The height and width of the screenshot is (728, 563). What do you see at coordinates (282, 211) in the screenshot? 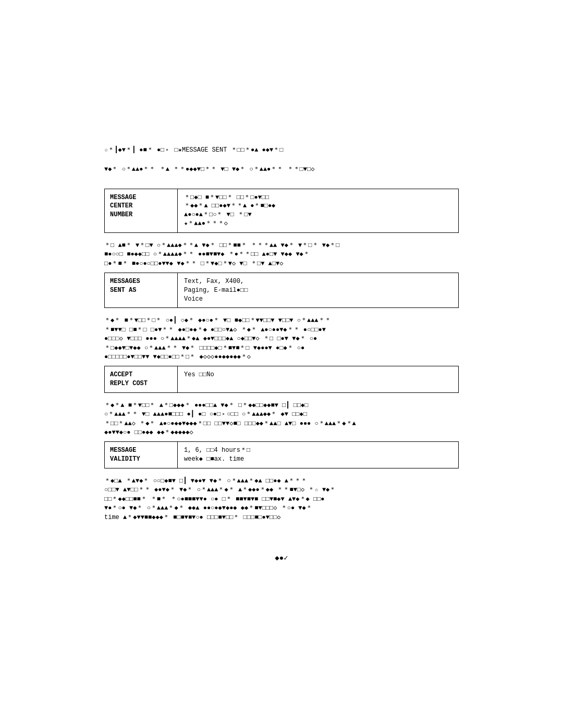
I see `message-center-number-row: MESSAGE CENTER NUMBER ＊□◆□ ■＊▼□□＊ □□＊□●▼…` at bounding box center [282, 211].